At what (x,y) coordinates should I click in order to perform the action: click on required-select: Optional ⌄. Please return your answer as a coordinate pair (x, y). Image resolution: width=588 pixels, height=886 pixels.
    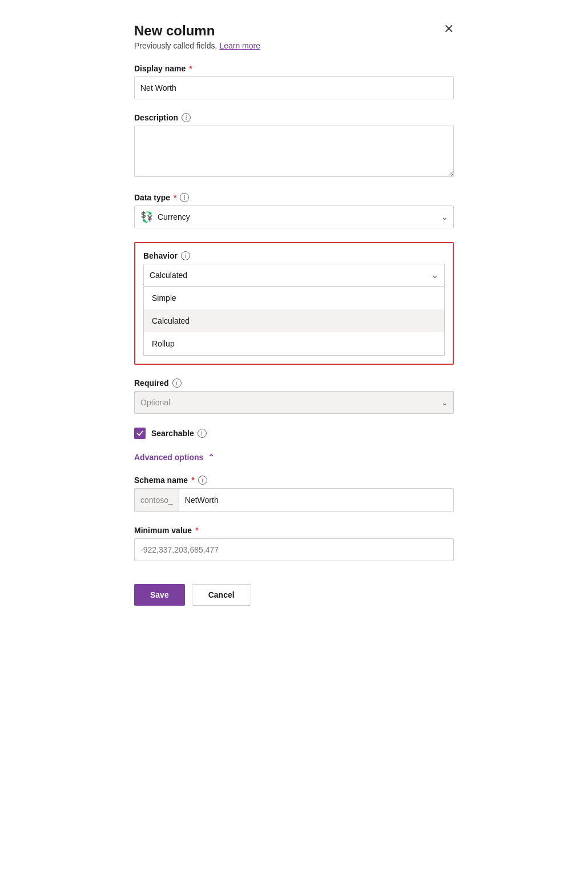
    Looking at the image, I should click on (294, 402).